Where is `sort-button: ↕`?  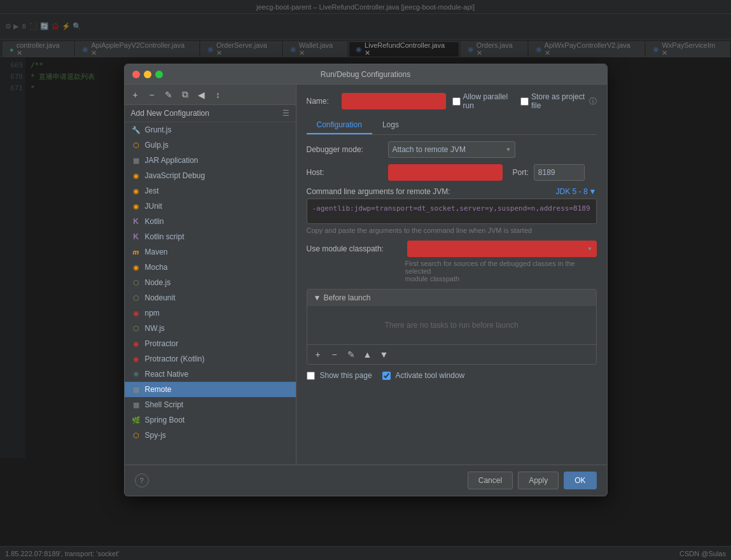
sort-button: ↕ is located at coordinates (218, 95).